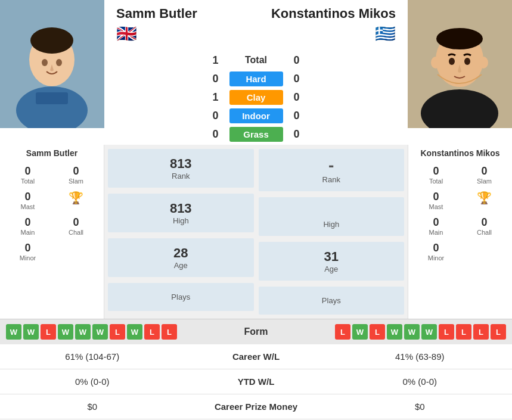 The image size is (512, 420). What do you see at coordinates (297, 98) in the screenshot?
I see `right-score-clay: 0` at bounding box center [297, 98].